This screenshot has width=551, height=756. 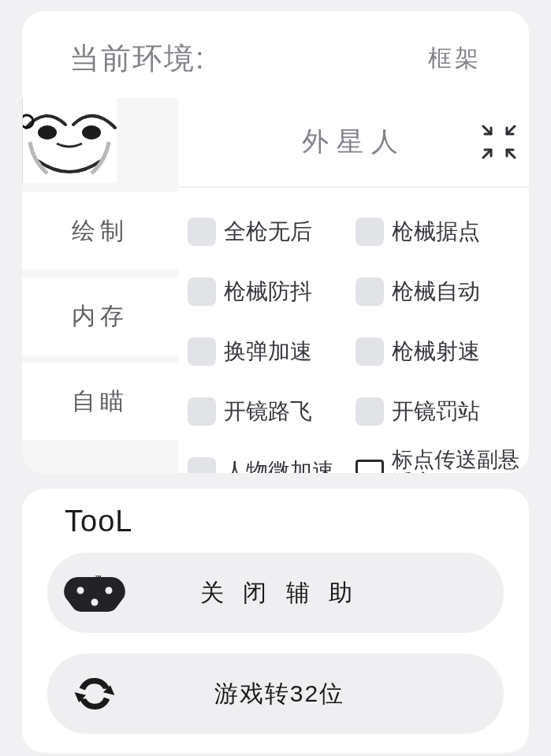 What do you see at coordinates (271, 232) in the screenshot?
I see `option-no-recoil: 全枪无后` at bounding box center [271, 232].